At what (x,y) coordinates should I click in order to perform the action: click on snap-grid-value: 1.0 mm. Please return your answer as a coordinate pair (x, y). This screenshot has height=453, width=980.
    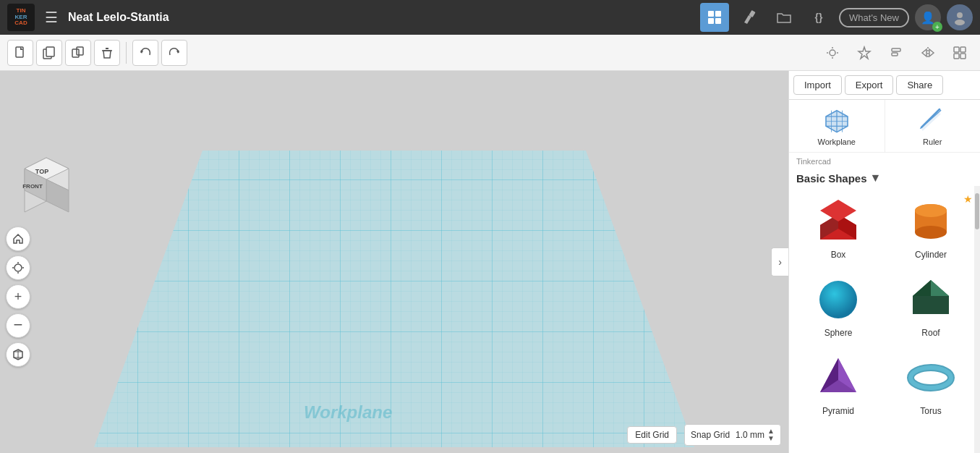
    Looking at the image, I should click on (750, 435).